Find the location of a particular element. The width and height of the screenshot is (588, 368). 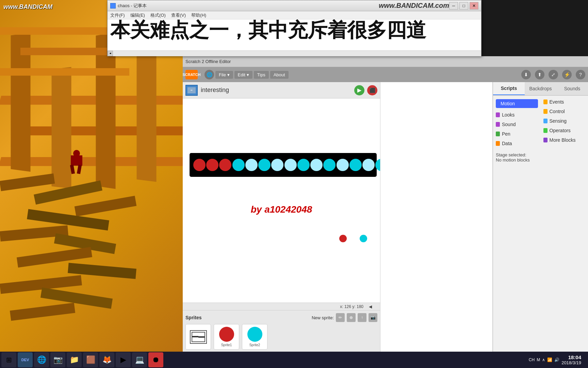

close-button: ✕ is located at coordinates (474, 6).